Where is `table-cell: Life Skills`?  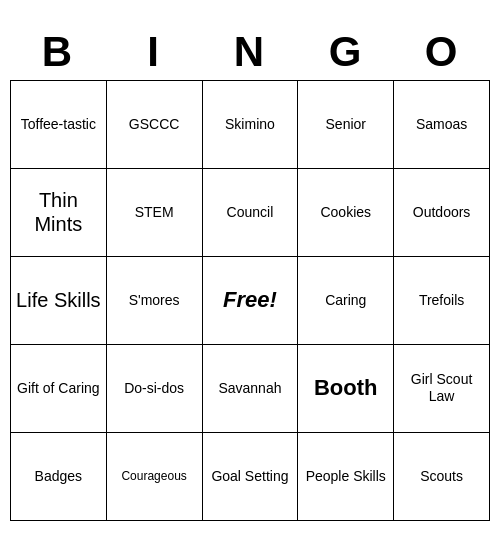
table-cell: Life Skills is located at coordinates (59, 300).